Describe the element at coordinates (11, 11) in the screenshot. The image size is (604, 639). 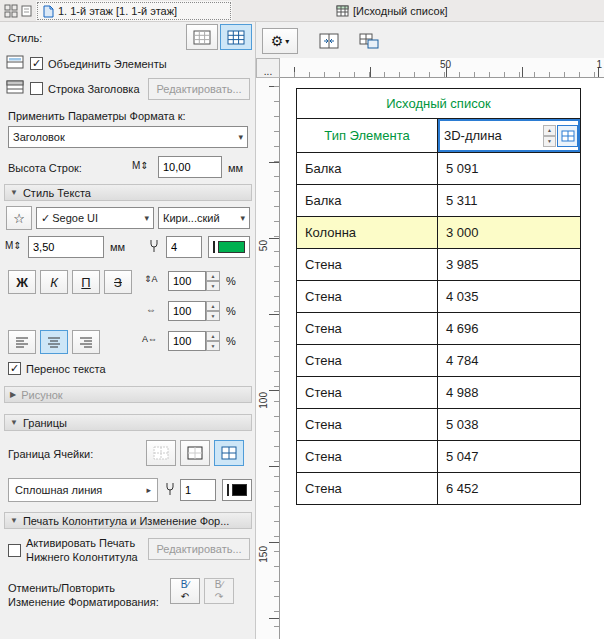
I see `tab-overview-icon` at that location.